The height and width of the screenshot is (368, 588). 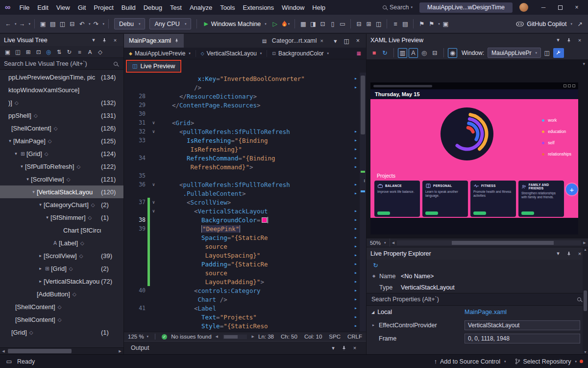 I want to click on redo-icon: ↷, so click(x=96, y=24).